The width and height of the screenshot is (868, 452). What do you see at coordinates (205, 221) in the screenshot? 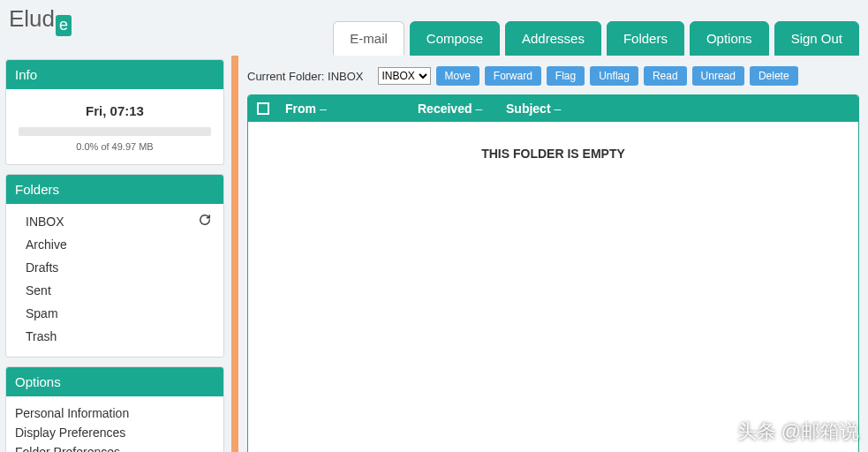
I see `refresh-icon` at bounding box center [205, 221].